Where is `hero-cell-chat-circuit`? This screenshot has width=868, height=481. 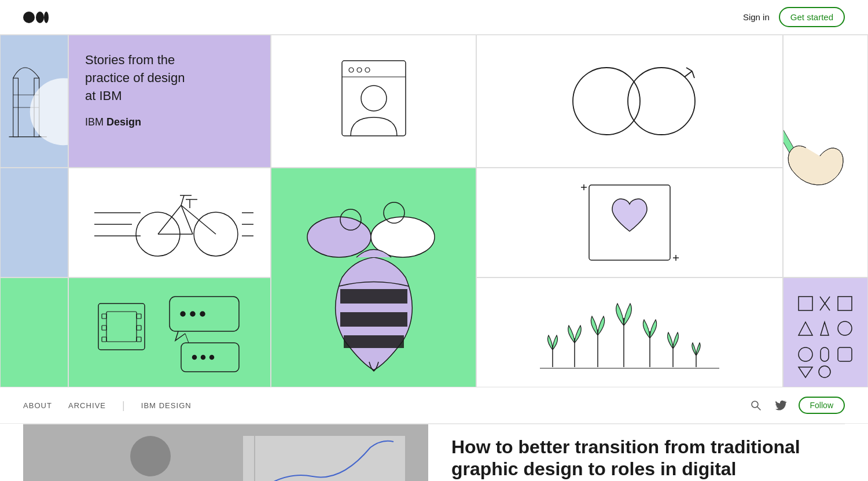 hero-cell-chat-circuit is located at coordinates (170, 332).